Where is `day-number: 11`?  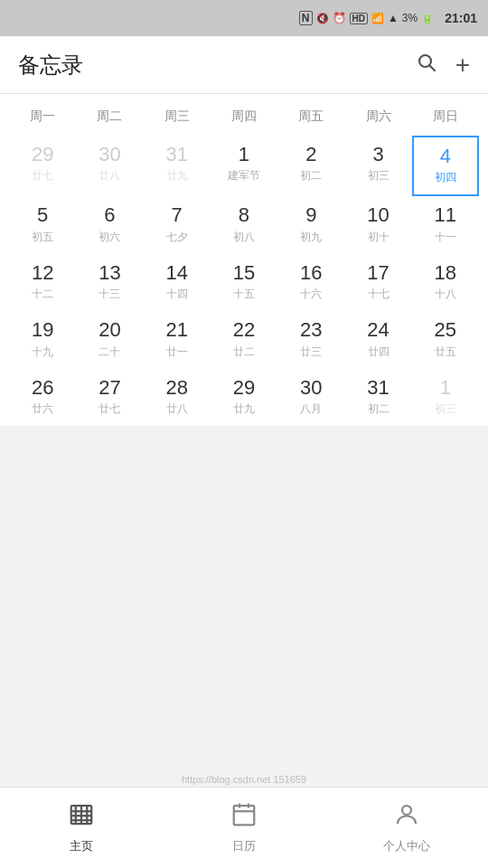
day-number: 11 is located at coordinates (446, 215).